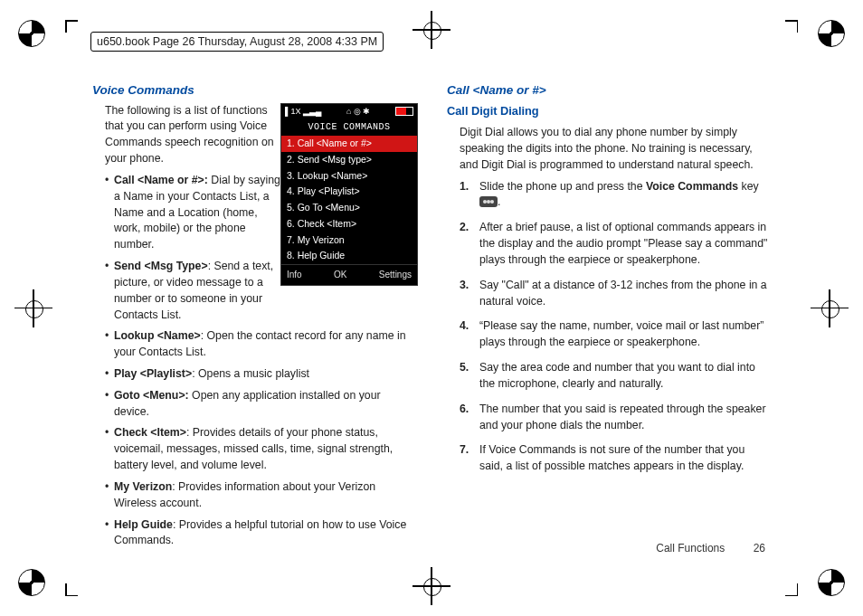 This screenshot has width=863, height=616. Describe the element at coordinates (692, 186) in the screenshot. I see `term: Voice Commands` at that location.